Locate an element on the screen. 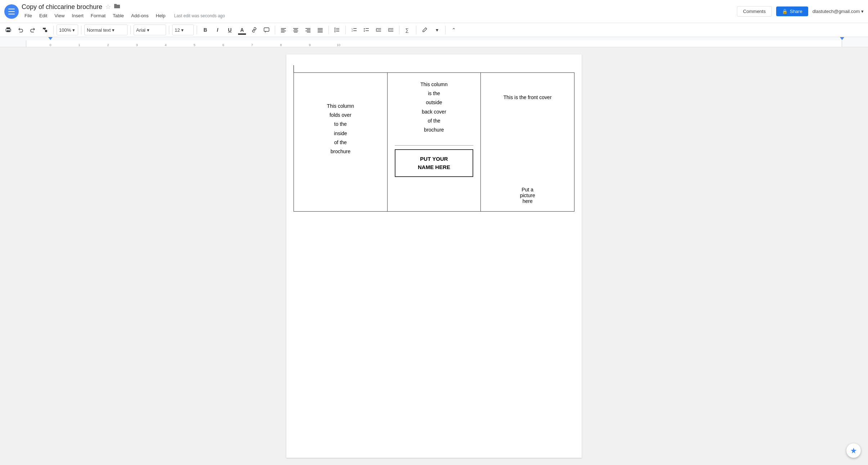 The height and width of the screenshot is (465, 868). document-title-area: Copy of chiccarine brochure ☆ File Edit … is located at coordinates (379, 12).